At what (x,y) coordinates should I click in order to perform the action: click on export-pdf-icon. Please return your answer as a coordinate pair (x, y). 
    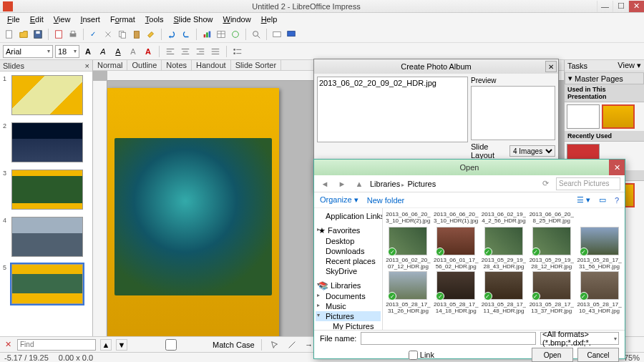
    Looking at the image, I should click on (59, 34).